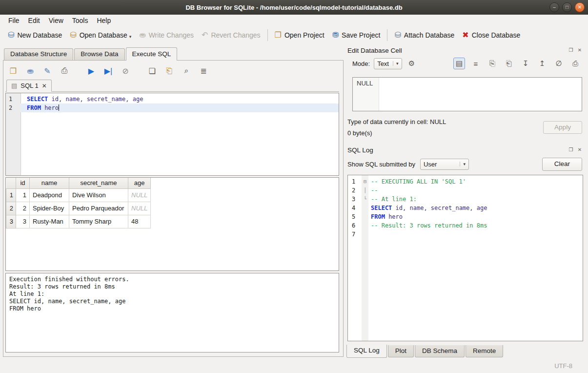  Describe the element at coordinates (563, 366) in the screenshot. I see `encoding-indicator: UTF-8` at that location.